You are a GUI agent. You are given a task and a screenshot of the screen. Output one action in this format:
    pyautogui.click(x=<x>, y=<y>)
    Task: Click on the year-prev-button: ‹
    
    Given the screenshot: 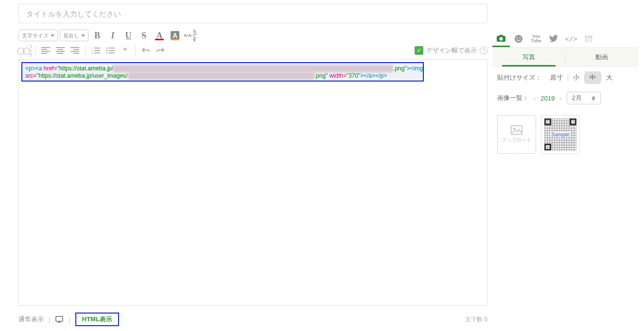 What is the action you would take?
    pyautogui.click(x=535, y=98)
    